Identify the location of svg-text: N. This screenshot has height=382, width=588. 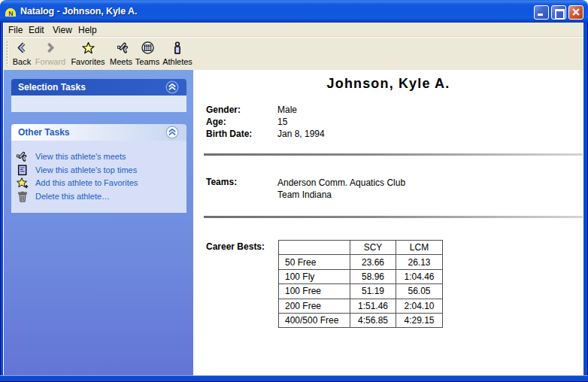
(11, 14).